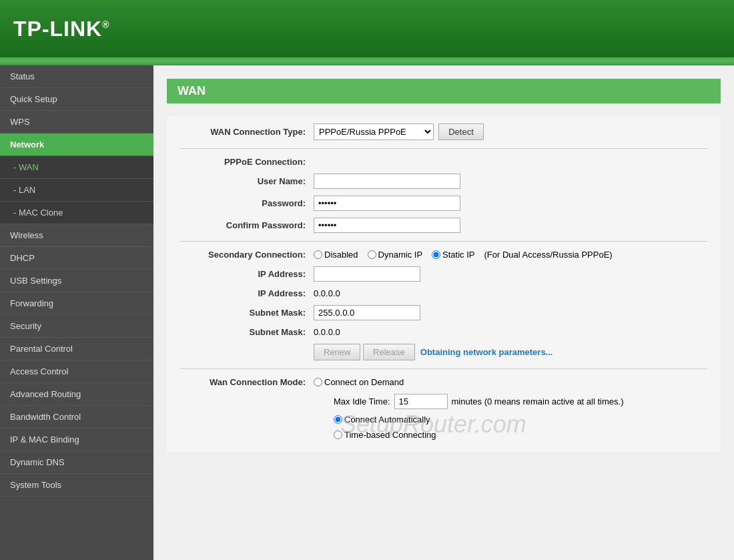 The image size is (734, 560). What do you see at coordinates (444, 255) in the screenshot?
I see `secondary-connection-row: Secondary Connection: Disabled Dynamic I…` at bounding box center [444, 255].